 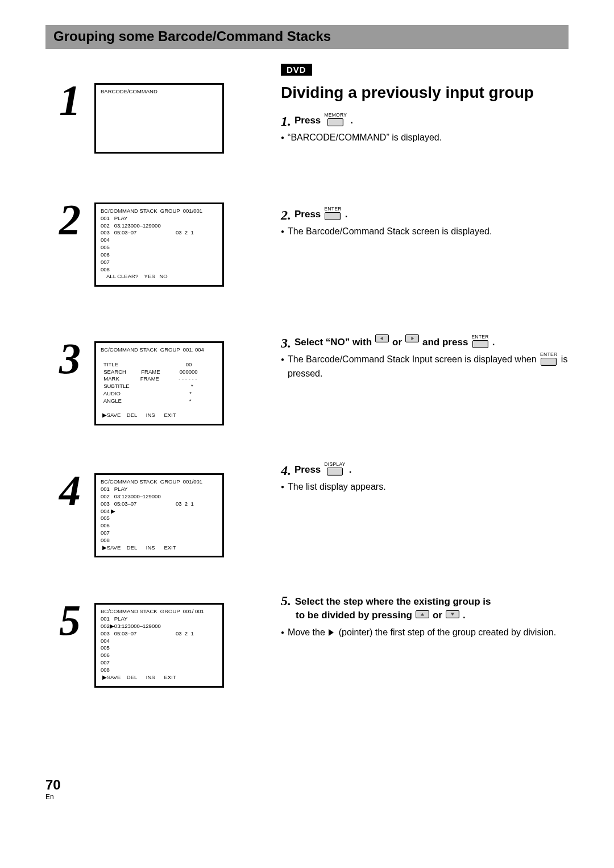 I want to click on bullet-2-text: The Barcode/Command Stack screen is disp…, so click(x=428, y=231).